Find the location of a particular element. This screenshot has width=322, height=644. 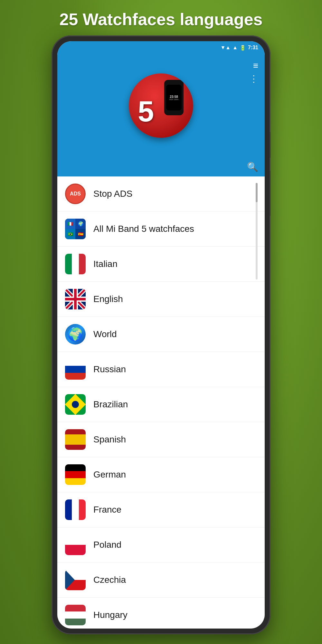

menu-item-icon-world: 🌍 is located at coordinates (75, 334).